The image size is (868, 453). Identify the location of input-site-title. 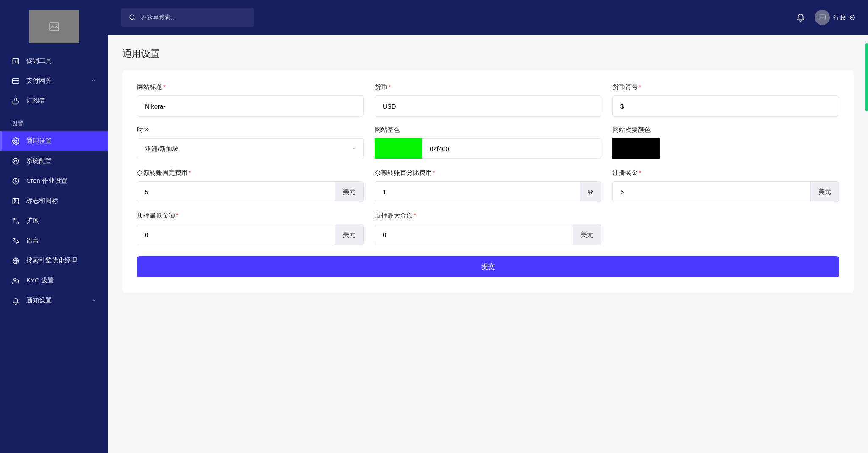
(250, 106).